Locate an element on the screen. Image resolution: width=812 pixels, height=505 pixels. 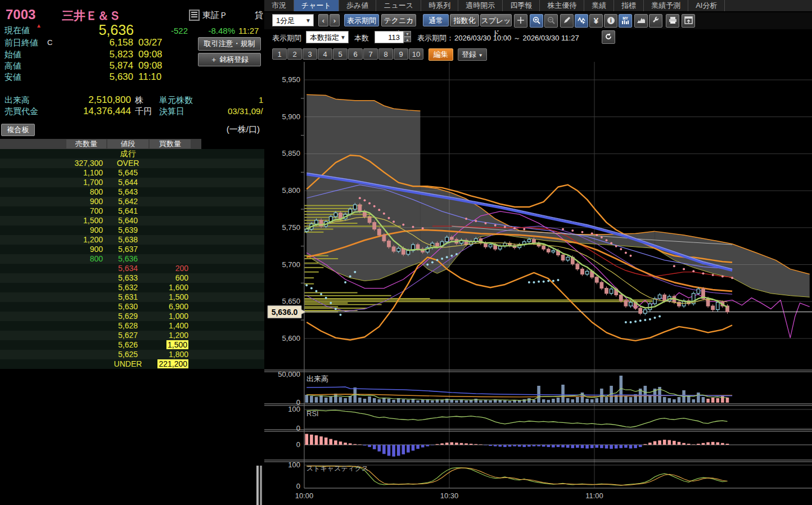
preset-button-4: 4 is located at coordinates (325, 54).